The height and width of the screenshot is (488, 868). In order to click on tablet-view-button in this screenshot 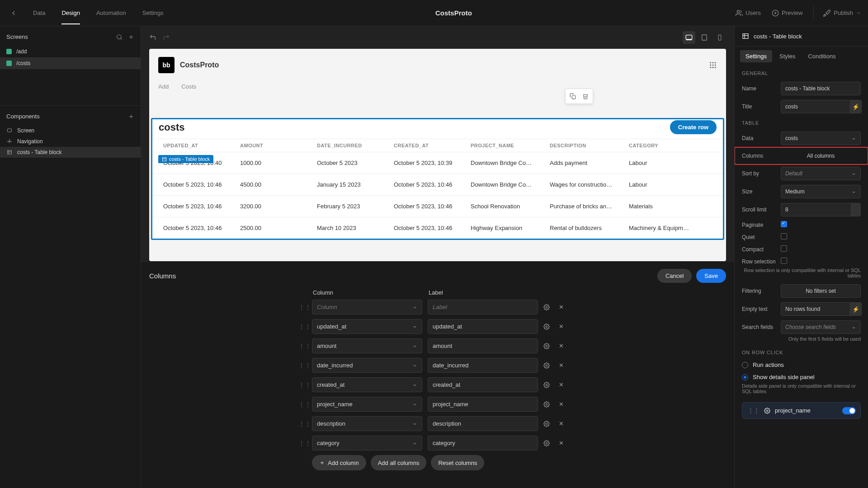, I will do `click(704, 38)`.